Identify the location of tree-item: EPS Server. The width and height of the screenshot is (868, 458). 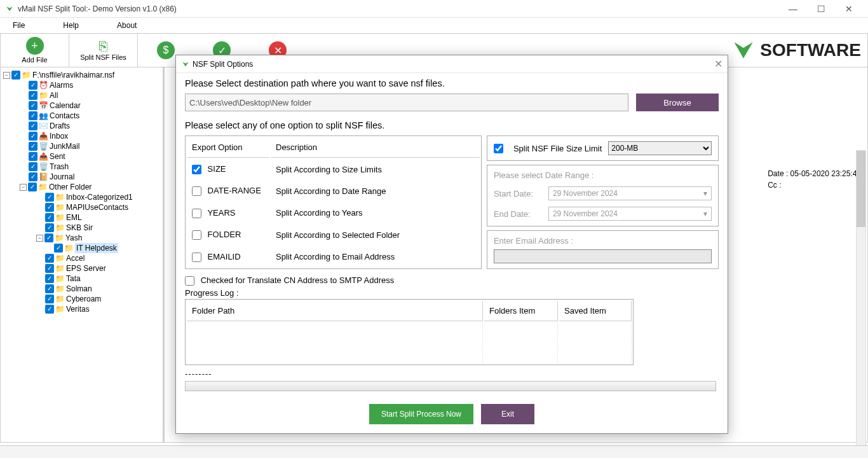
(86, 268).